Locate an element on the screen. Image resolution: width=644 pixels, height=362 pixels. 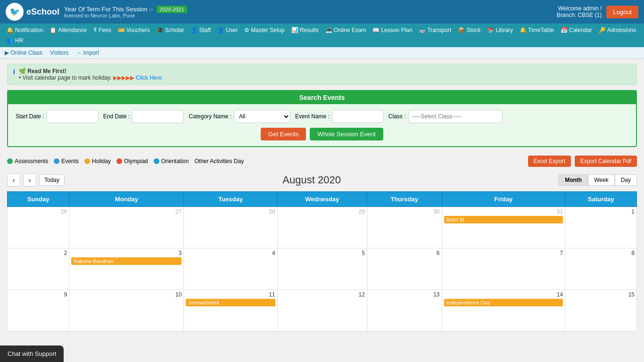
nav-attendance: 📋 Attendance is located at coordinates (68, 30).